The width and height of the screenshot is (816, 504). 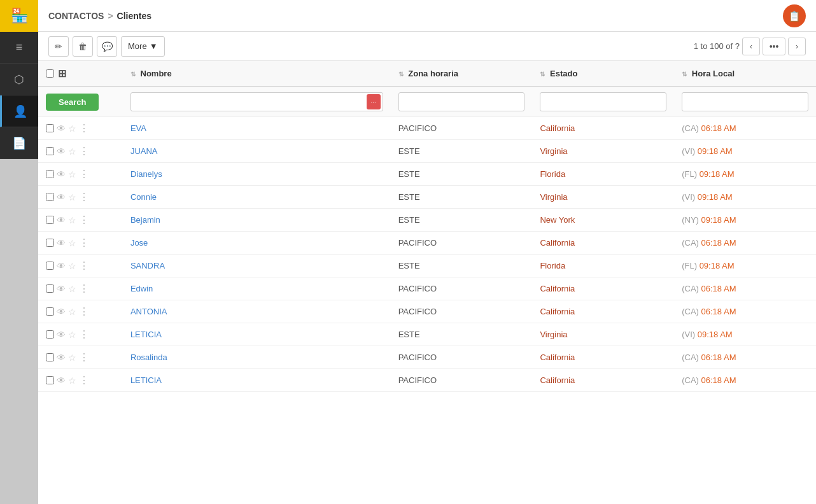 I want to click on th-nombre: ⇅ Nombre, so click(x=257, y=74).